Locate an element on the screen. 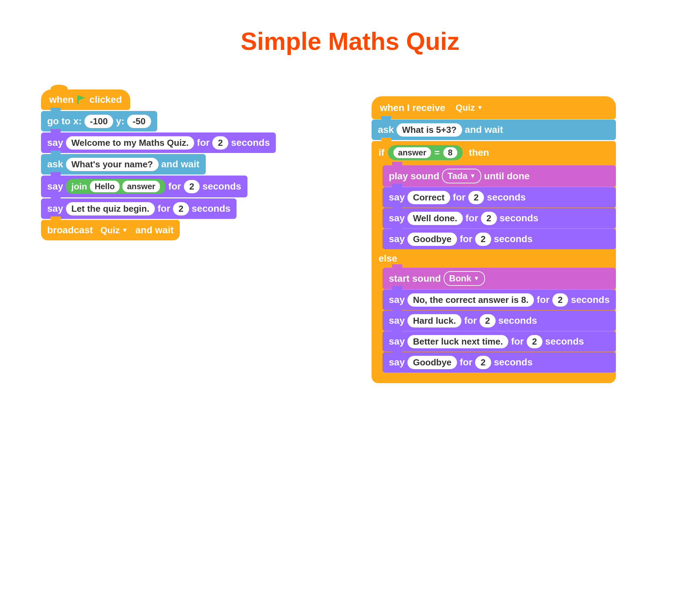 This screenshot has width=700, height=614. hello-value: Hello is located at coordinates (105, 187).